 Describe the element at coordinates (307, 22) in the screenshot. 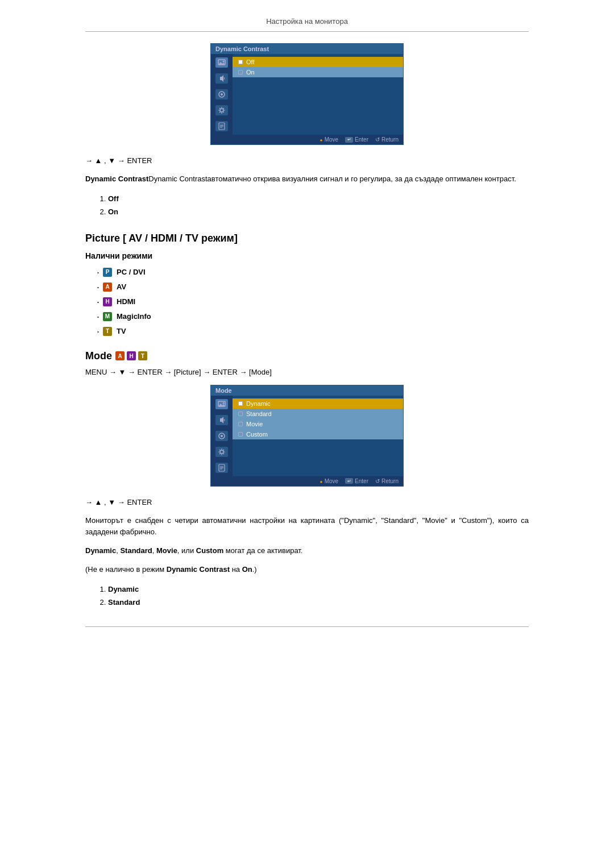

I see `header-title: Настройка на монитора` at that location.